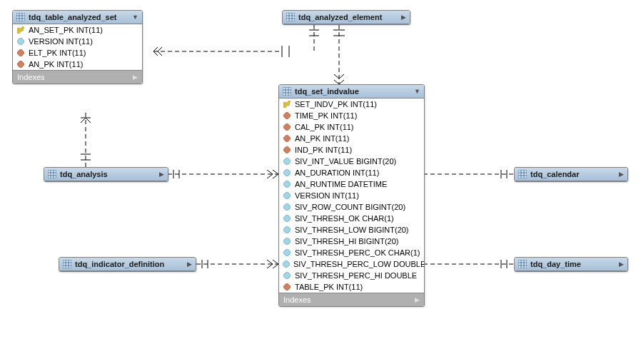 The image size is (641, 364). Describe the element at coordinates (351, 173) in the screenshot. I see `column-row: AN_DURATION INT(11)` at that location.